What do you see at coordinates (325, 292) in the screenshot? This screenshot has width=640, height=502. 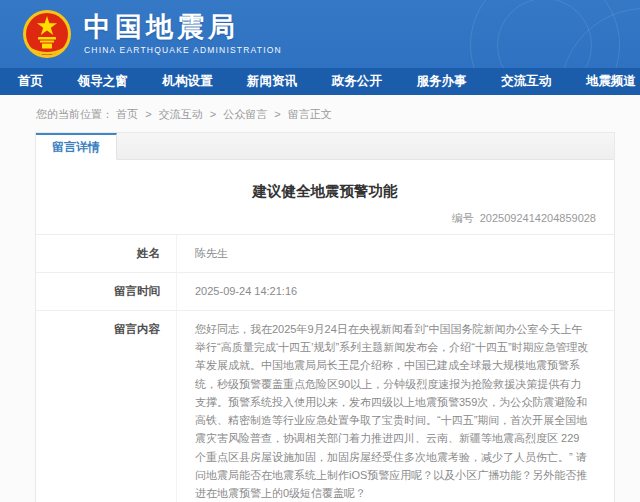 I see `table-row-message-time: 留言时间 2025-09-24 14:21:16` at bounding box center [325, 292].